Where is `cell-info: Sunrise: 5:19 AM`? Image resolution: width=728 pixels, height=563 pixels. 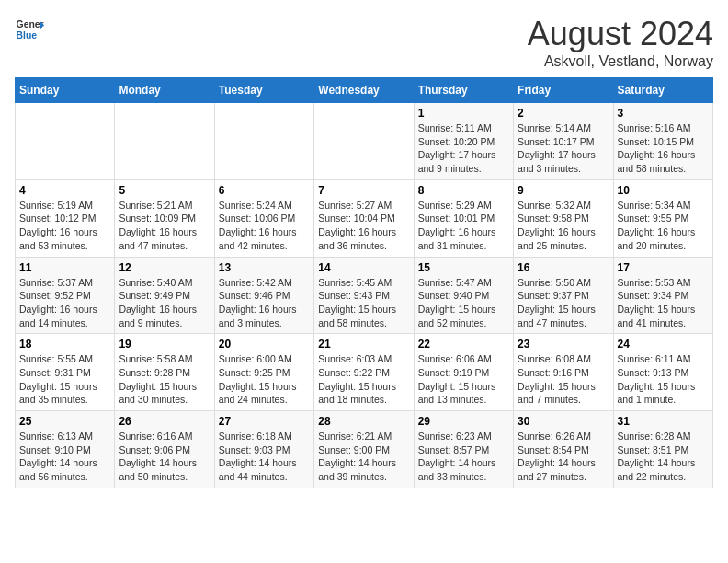
cell-info: Sunrise: 5:19 AM is located at coordinates (64, 206).